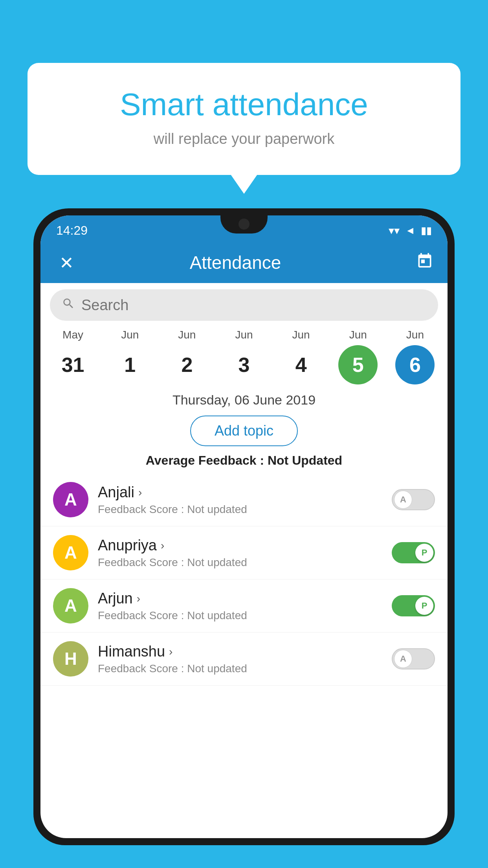 This screenshot has width=488, height=868. What do you see at coordinates (245, 546) in the screenshot?
I see `student-name-row-1: Anupriya›` at bounding box center [245, 546].